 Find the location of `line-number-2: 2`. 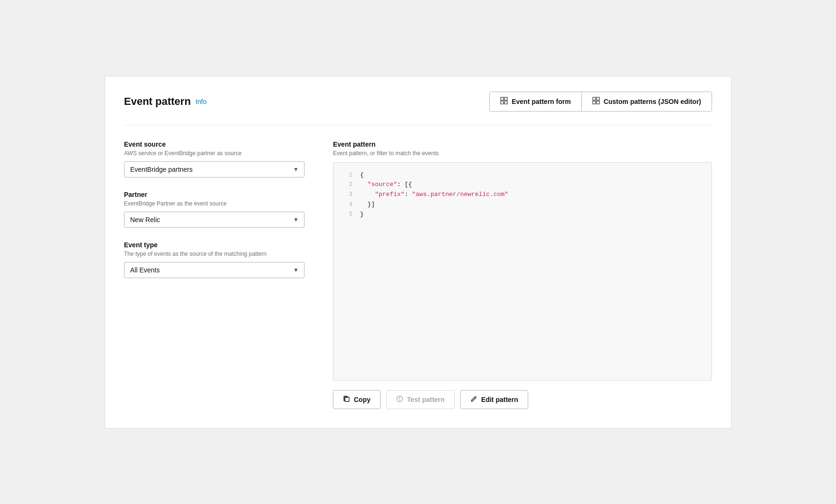

line-number-2: 2 is located at coordinates (347, 185).